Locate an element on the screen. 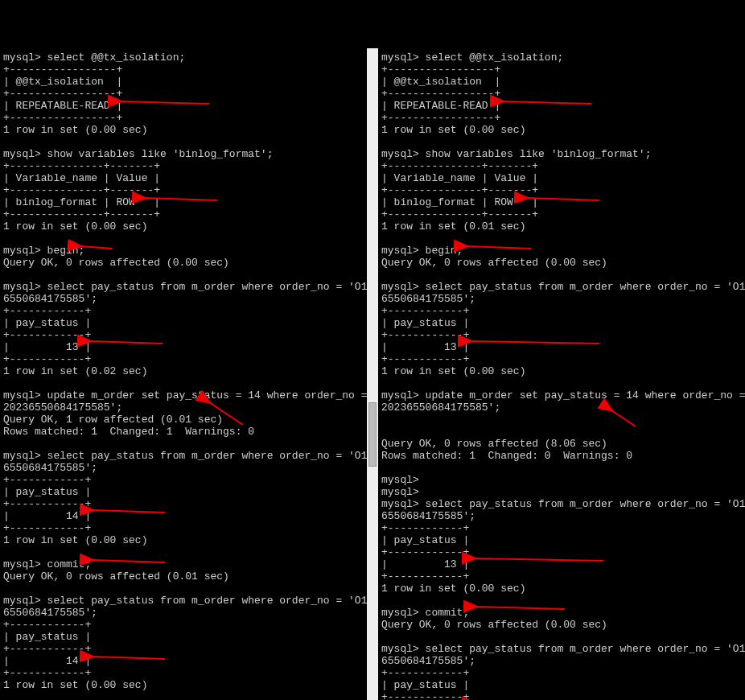 The image size is (745, 700). terminal-line: 1 row in set (0.02 sec) is located at coordinates (183, 372).